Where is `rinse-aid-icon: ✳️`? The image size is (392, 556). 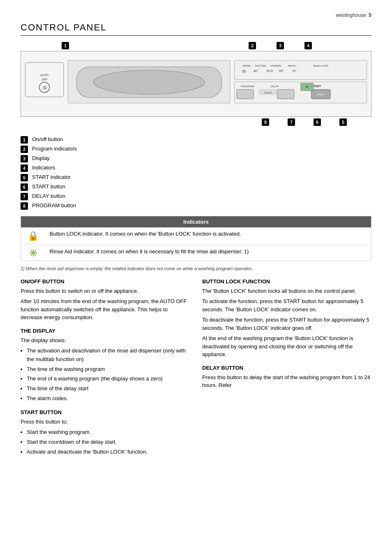
rinse-aid-icon: ✳️ is located at coordinates (33, 253).